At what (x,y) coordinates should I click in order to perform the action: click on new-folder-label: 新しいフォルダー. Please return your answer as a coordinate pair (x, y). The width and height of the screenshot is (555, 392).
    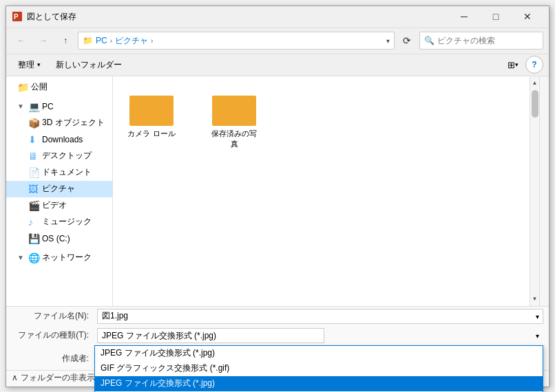
    Looking at the image, I should click on (89, 65).